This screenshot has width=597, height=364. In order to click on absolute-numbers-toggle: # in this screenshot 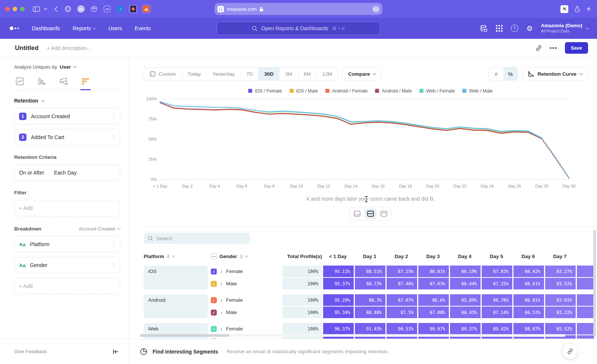, I will do `click(496, 74)`.